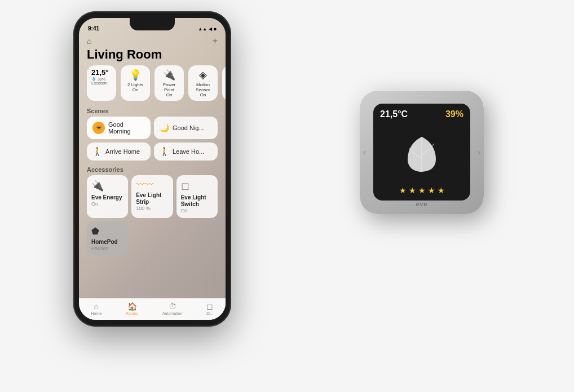 This screenshot has height=392, width=574. I want to click on eve-light-strip-tile: 〰〰 Eve Light Strip 100 %, so click(152, 197).